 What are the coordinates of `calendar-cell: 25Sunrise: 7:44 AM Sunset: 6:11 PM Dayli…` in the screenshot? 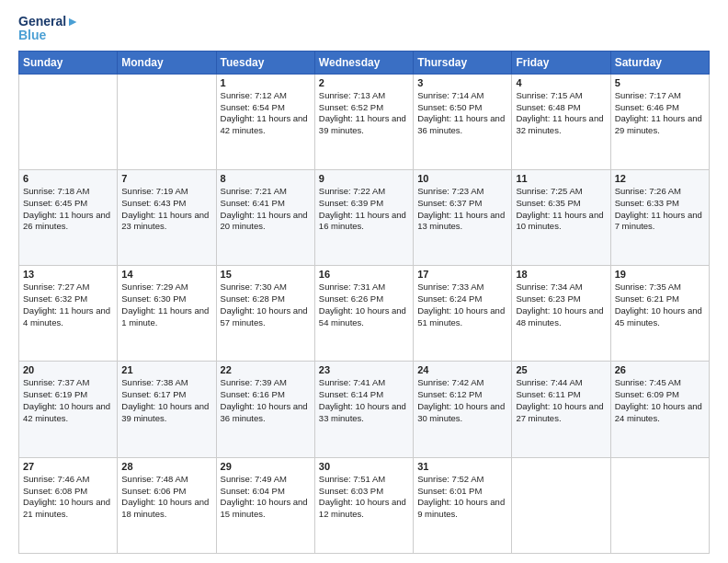 It's located at (561, 409).